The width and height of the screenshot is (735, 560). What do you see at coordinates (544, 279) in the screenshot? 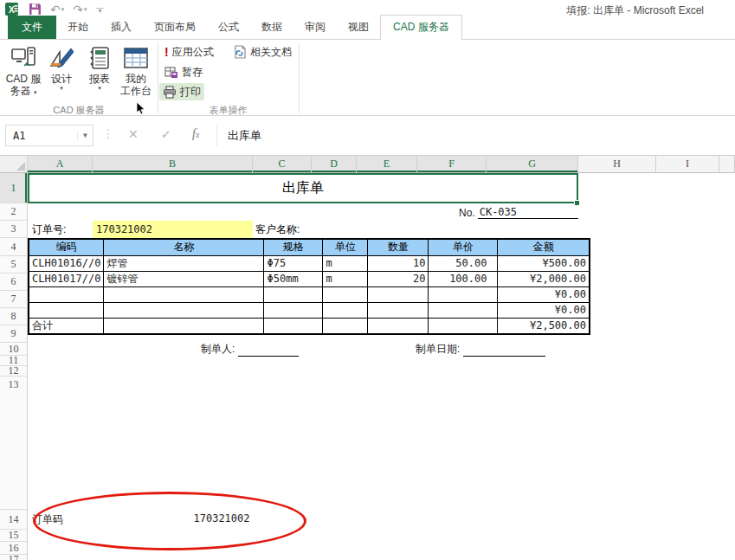
I see `cell: ¥2,000.00` at bounding box center [544, 279].